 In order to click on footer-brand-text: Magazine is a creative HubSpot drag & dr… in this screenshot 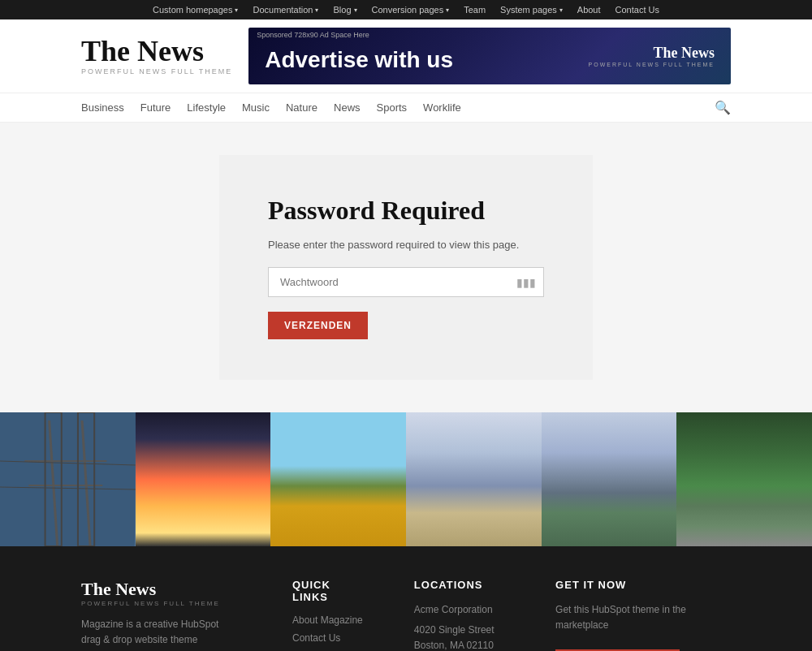, I will do `click(154, 634)`.